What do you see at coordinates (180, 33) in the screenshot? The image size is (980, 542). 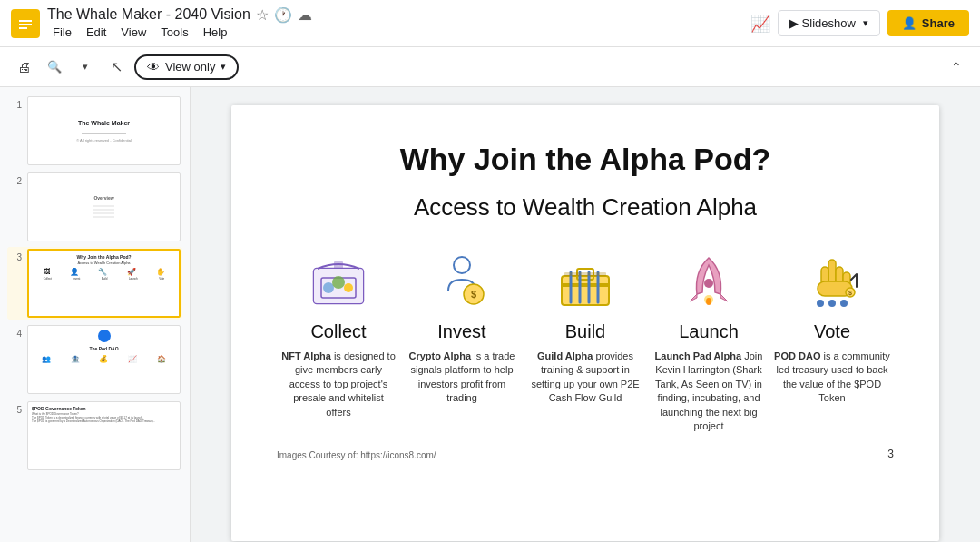 I see `menu-bar: File Edit View Tools Help` at bounding box center [180, 33].